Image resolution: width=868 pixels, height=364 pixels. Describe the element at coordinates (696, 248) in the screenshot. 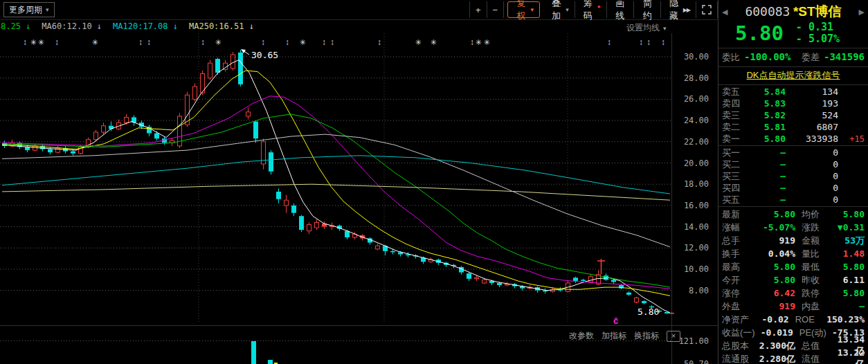

I see `svg-text: 12.00` at that location.